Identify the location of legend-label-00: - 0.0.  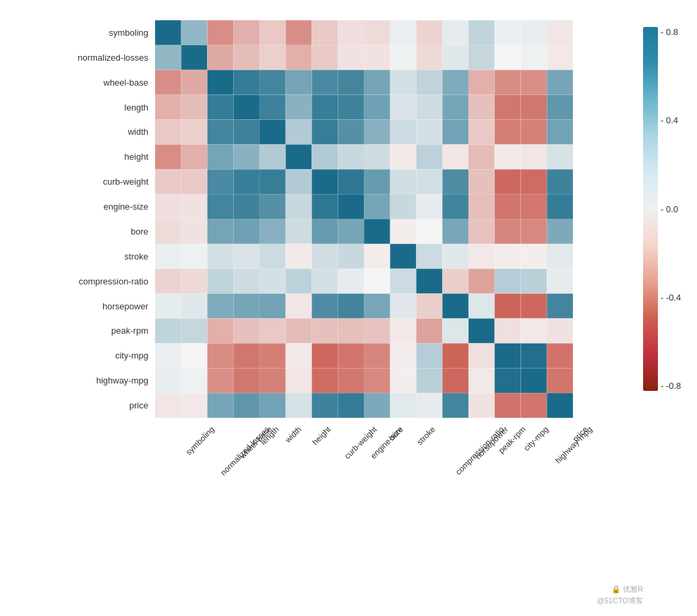
(671, 209).